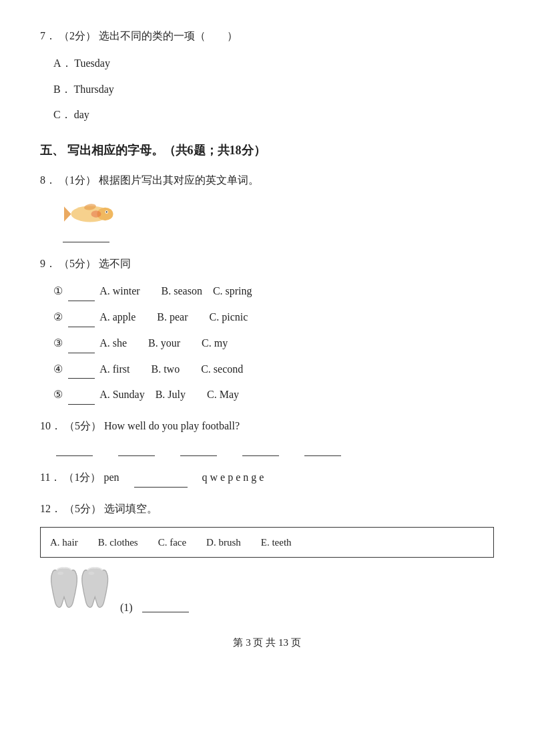  I want to click on q7-a-value: Tuesday, so click(92, 63).